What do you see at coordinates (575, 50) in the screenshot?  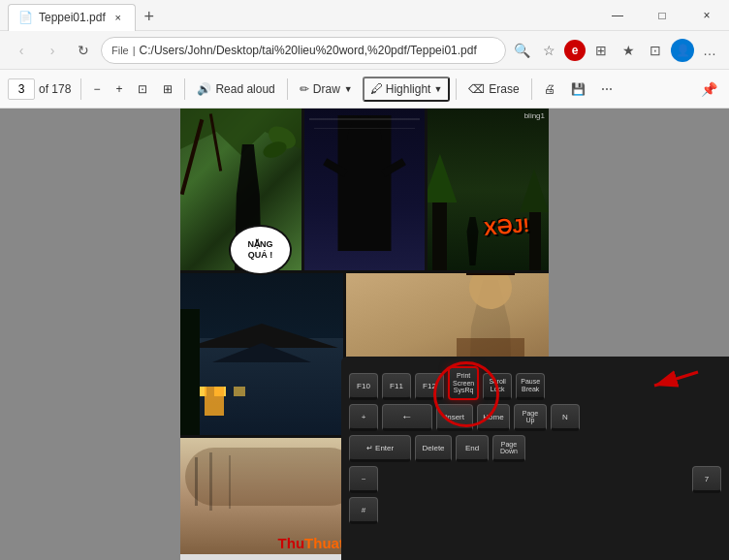 I see `edge-icon: e` at bounding box center [575, 50].